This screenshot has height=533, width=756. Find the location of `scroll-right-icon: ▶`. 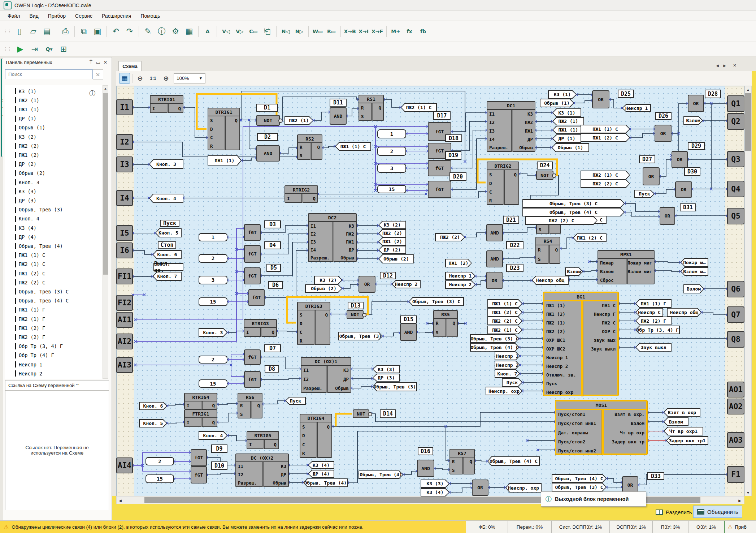

scroll-right-icon: ▶ is located at coordinates (740, 500).